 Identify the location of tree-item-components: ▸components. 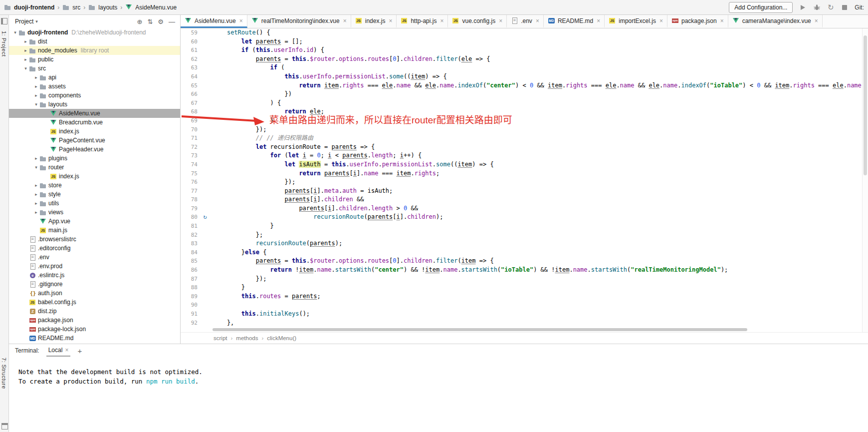
(95, 95).